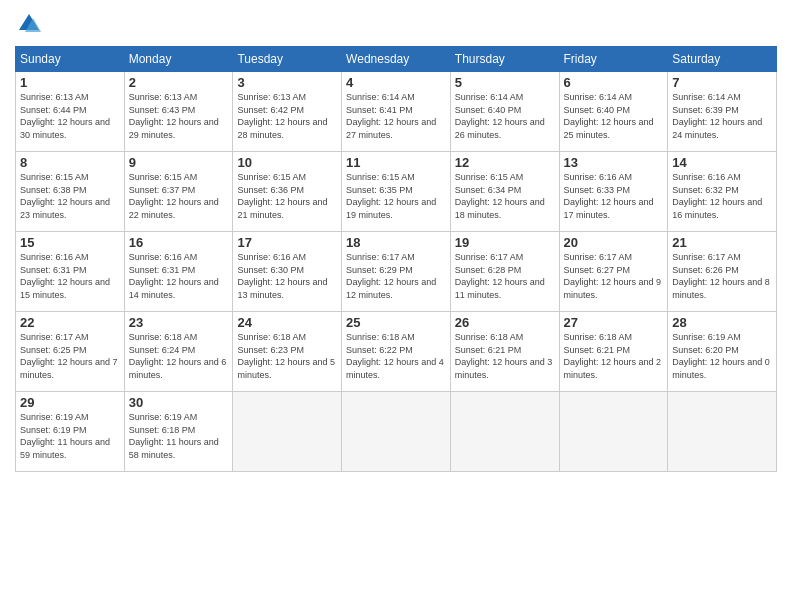 The image size is (792, 612). Describe the element at coordinates (614, 192) in the screenshot. I see `calendar-cell: 13 Sunrise: 6:16 AM Sunset: 6:33 PM Dayl…` at that location.